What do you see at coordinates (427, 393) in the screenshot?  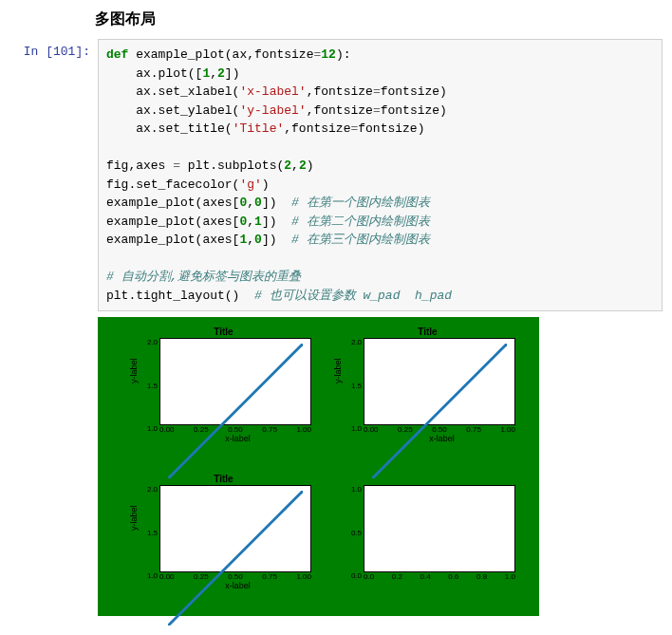 I see `subplot-2: Title y-label 1.0 1.5 2.0 0.00 0.25 0.50…` at bounding box center [427, 393].